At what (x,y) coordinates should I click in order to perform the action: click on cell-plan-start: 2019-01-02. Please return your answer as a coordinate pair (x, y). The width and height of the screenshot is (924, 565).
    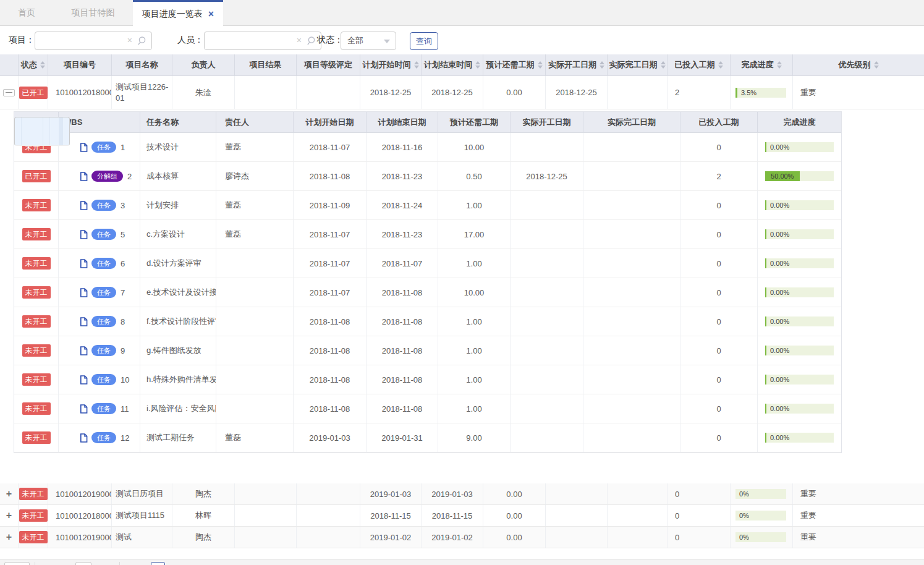
    Looking at the image, I should click on (391, 537).